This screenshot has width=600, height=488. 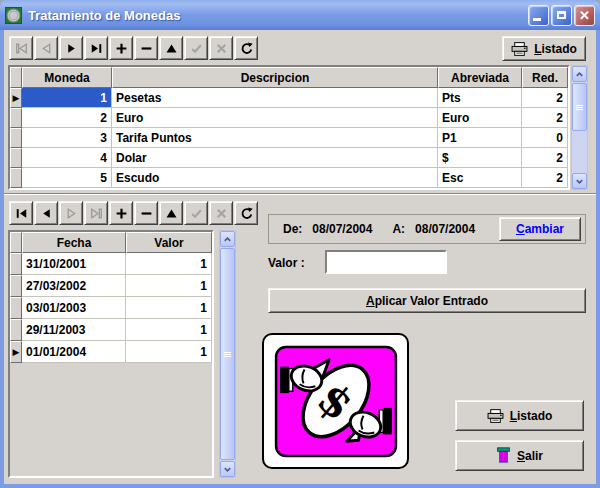 What do you see at coordinates (74, 352) in the screenshot?
I see `grid-cell-fecha: 01/01/2004` at bounding box center [74, 352].